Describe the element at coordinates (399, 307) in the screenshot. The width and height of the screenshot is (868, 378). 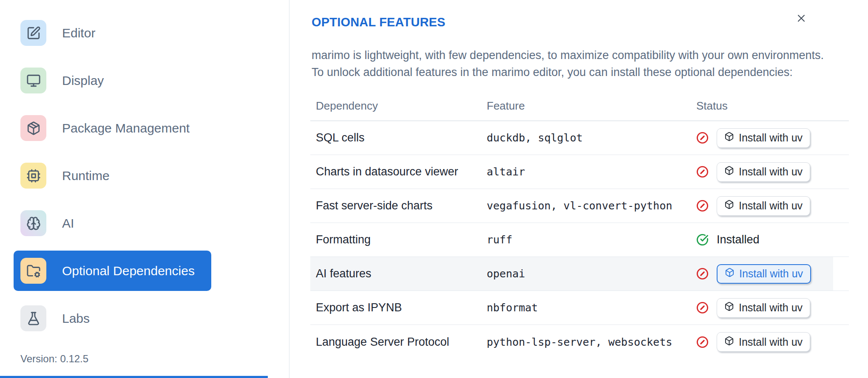
I see `dependency-cell: Export as IPYNB` at that location.